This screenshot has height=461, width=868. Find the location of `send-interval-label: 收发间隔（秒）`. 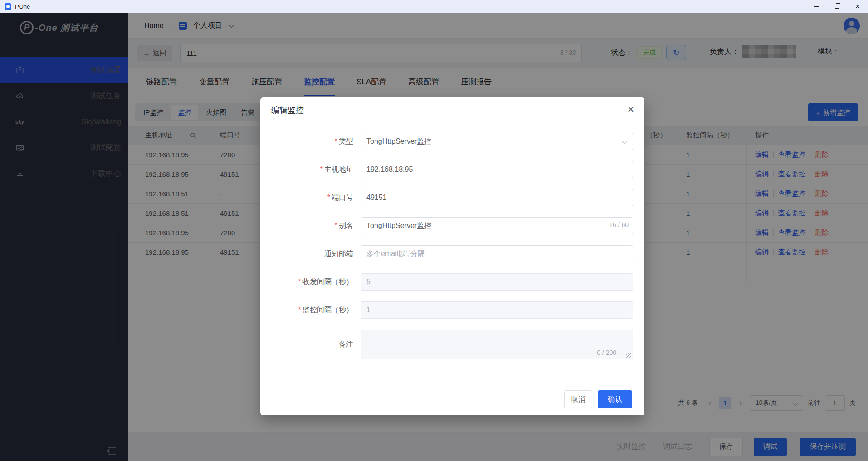

send-interval-label: 收发间隔（秒） is located at coordinates (328, 282).